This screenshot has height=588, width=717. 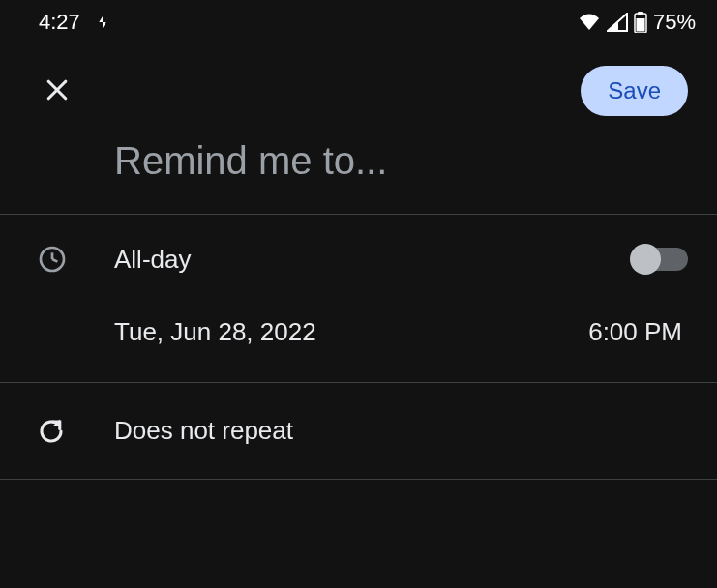 What do you see at coordinates (637, 22) in the screenshot?
I see `status-right: 75%` at bounding box center [637, 22].